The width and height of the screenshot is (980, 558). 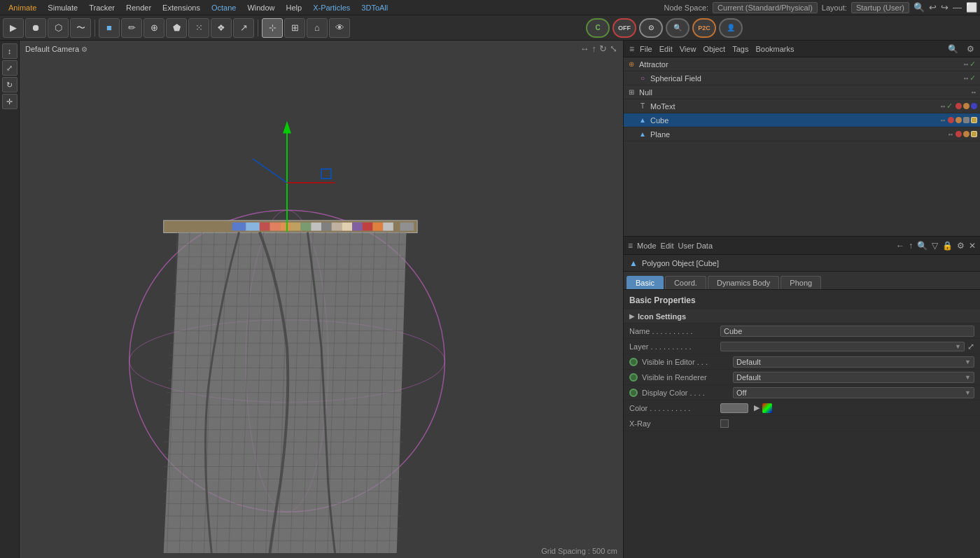 What do you see at coordinates (634, 393) in the screenshot?
I see `display-color-toggle` at bounding box center [634, 393].